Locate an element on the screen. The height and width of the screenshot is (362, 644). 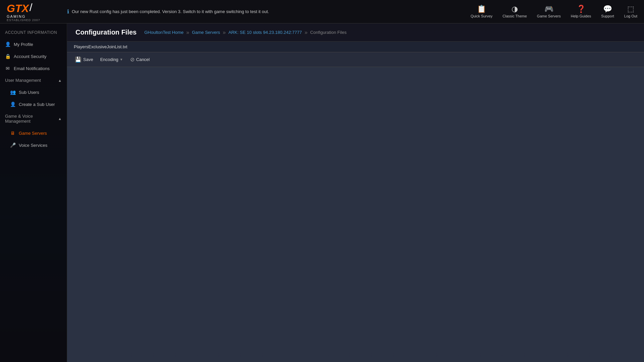
nav-help-guides: ❓ Help Guides is located at coordinates (581, 12).